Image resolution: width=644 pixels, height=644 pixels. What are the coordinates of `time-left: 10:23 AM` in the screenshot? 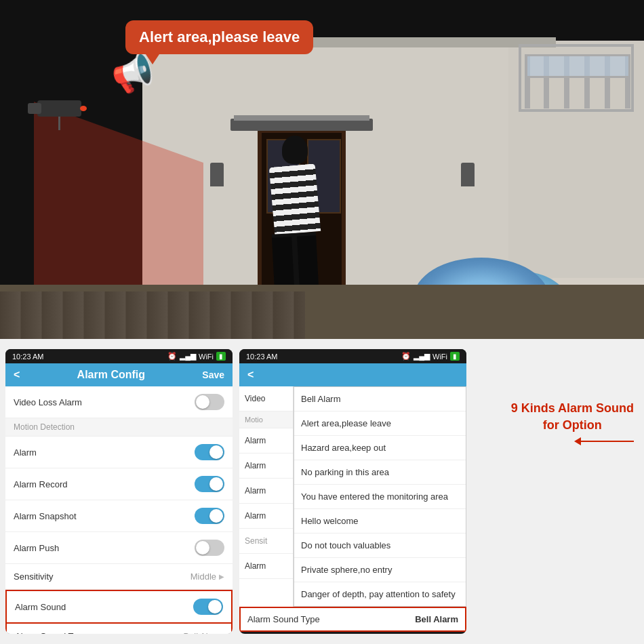 It's located at (28, 357).